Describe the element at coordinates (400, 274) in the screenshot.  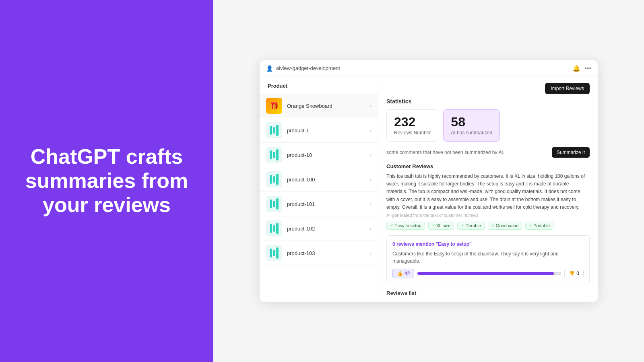
I see `thumbs-up-icon: 👍` at that location.